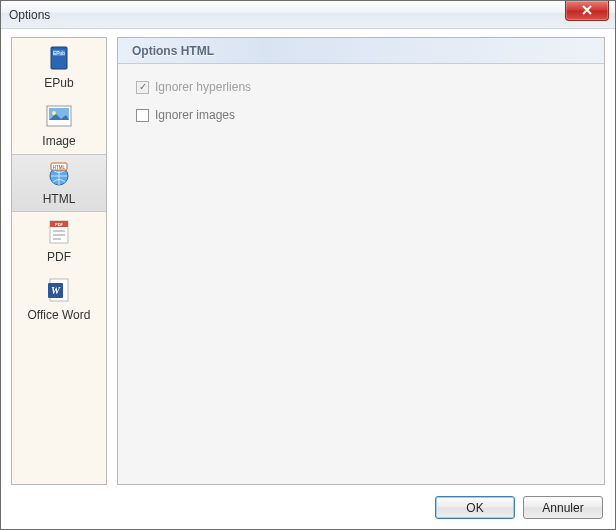 The height and width of the screenshot is (530, 616). Describe the element at coordinates (30, 15) in the screenshot. I see `window-title: Options` at that location.